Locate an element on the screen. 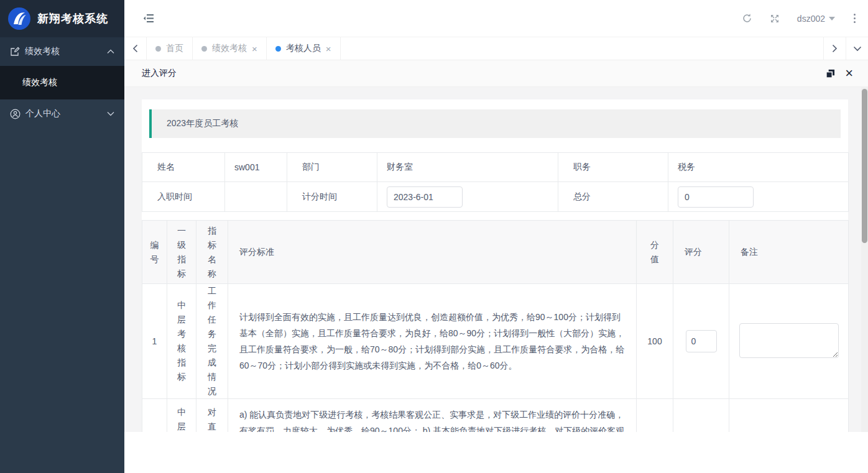  caret-down-icon is located at coordinates (832, 19).